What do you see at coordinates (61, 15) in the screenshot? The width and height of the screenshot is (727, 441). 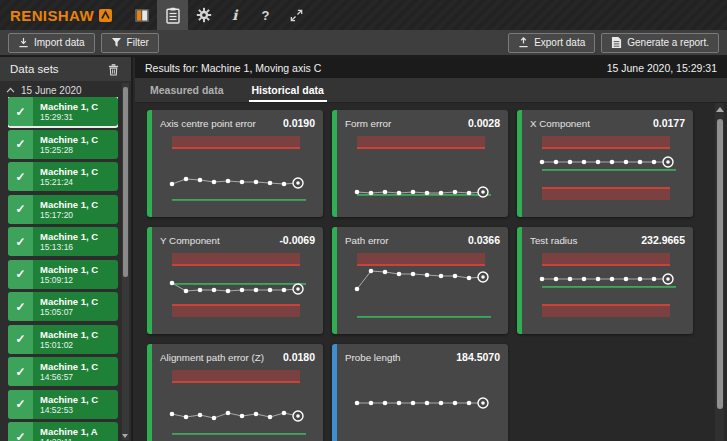 I see `renishaw-logo: RENISHAW` at bounding box center [61, 15].